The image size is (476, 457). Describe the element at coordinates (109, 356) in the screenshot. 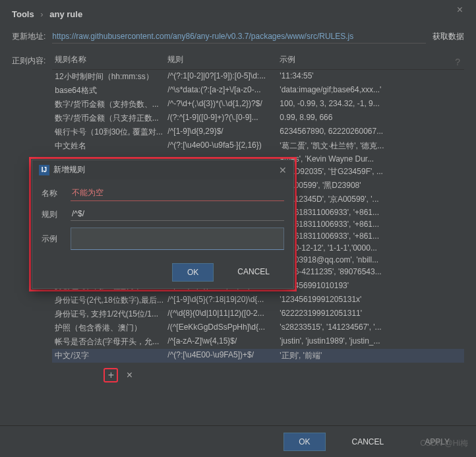

I see `cell-name: 中文/汉字` at that location.